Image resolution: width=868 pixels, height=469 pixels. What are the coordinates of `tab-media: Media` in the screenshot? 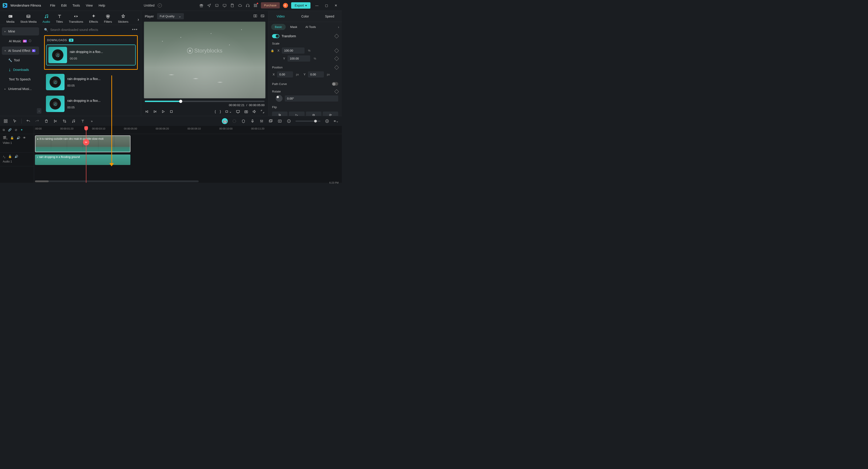 It's located at (10, 18).